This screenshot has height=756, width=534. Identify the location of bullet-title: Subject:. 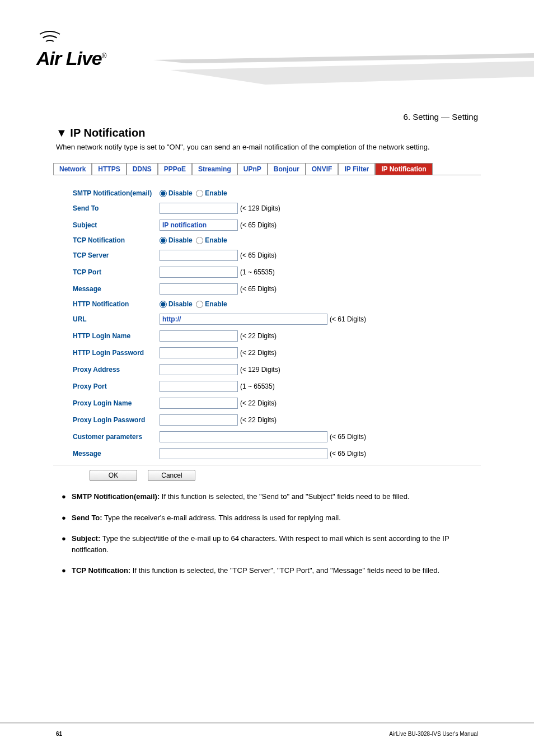
(86, 539).